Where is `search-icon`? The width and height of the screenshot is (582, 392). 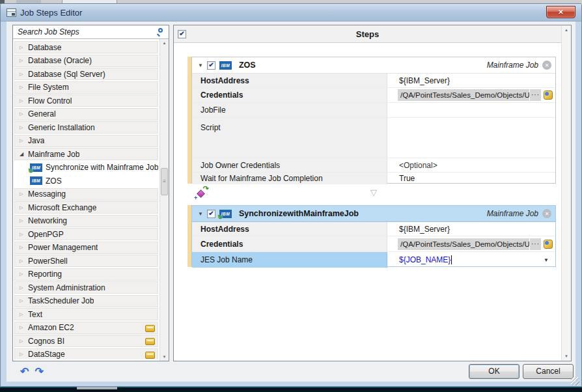
search-icon is located at coordinates (161, 32).